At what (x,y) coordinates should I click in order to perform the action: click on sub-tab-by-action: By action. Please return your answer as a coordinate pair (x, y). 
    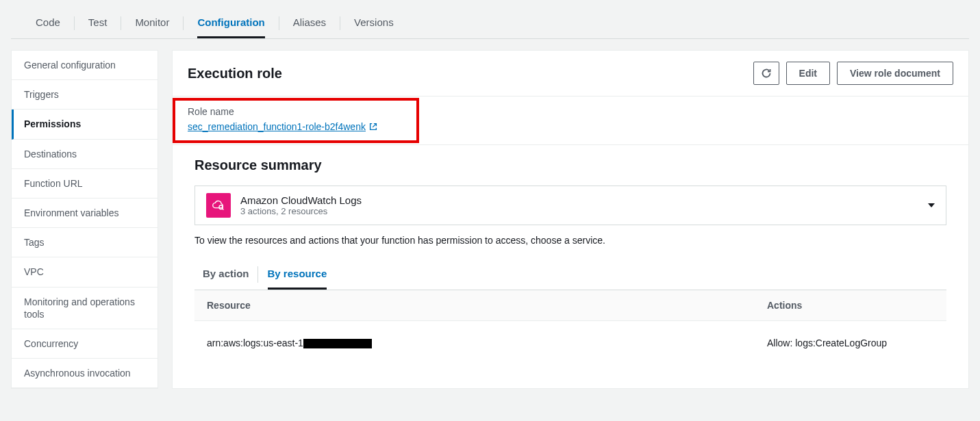
    Looking at the image, I should click on (226, 275).